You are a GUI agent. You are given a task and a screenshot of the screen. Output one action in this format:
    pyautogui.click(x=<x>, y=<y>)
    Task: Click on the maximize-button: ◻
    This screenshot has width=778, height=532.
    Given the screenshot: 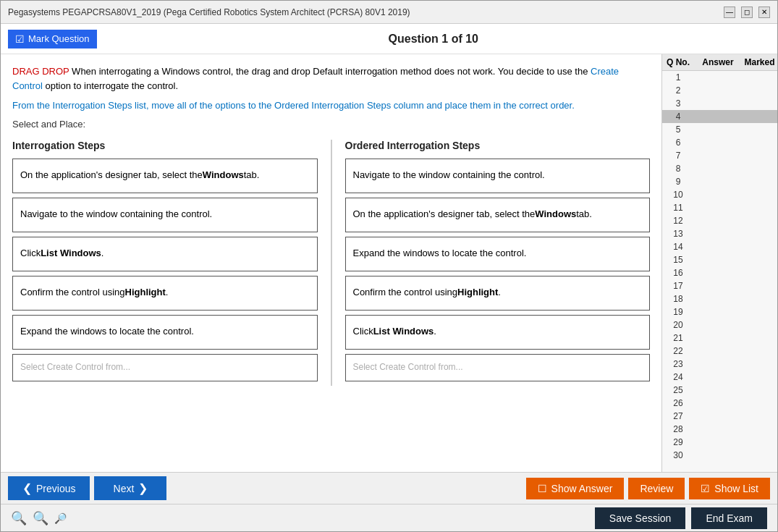 What is the action you would take?
    pyautogui.click(x=747, y=12)
    